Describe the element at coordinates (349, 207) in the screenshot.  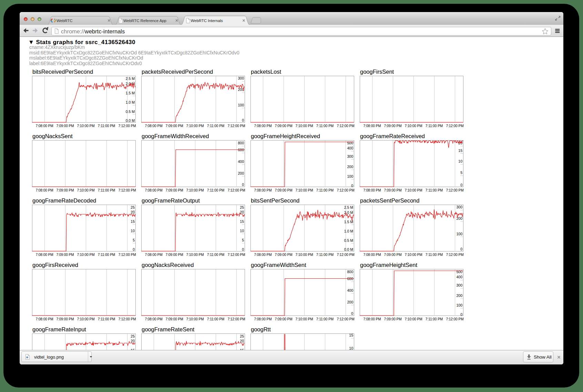
I see `svg-text: 2.5 M` at that location.